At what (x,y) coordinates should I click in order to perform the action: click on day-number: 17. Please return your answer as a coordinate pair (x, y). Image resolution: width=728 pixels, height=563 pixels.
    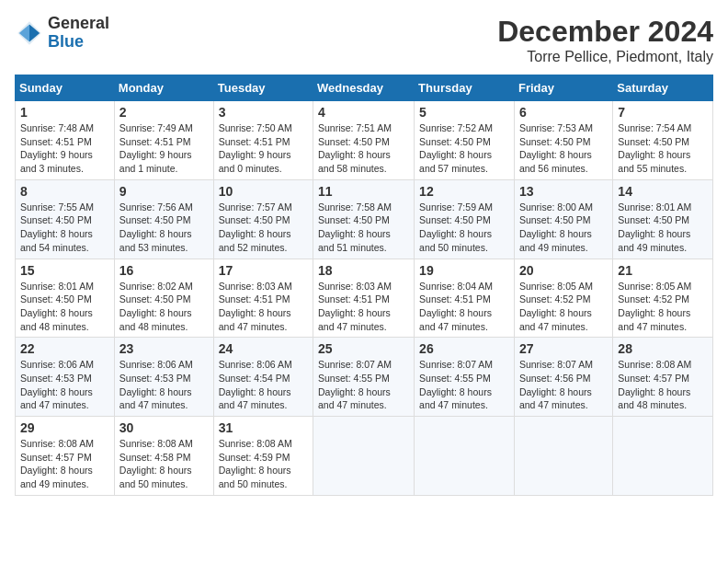
    Looking at the image, I should click on (263, 270).